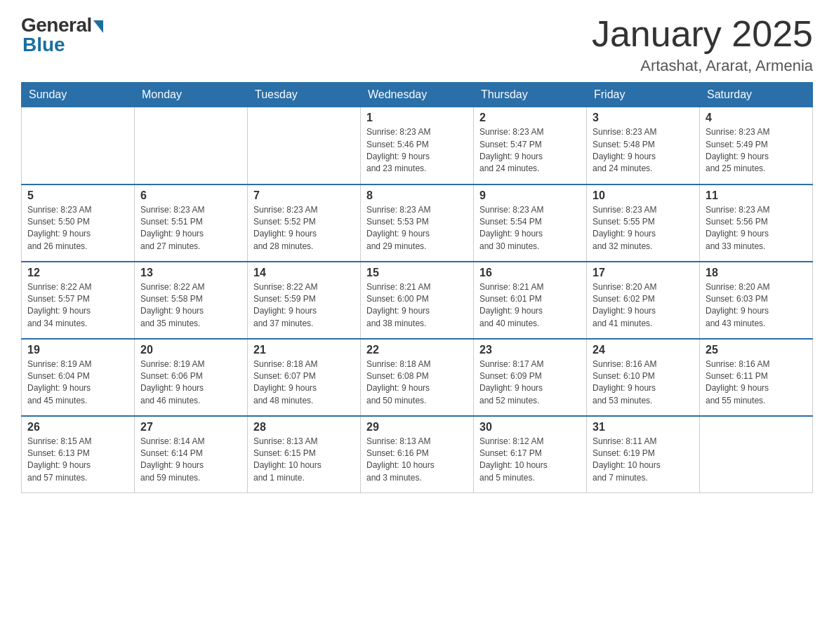  Describe the element at coordinates (305, 455) in the screenshot. I see `calendar-cell: 28Sunrise: 8:13 AM Sunset: 6:15 PM Dayli…` at that location.